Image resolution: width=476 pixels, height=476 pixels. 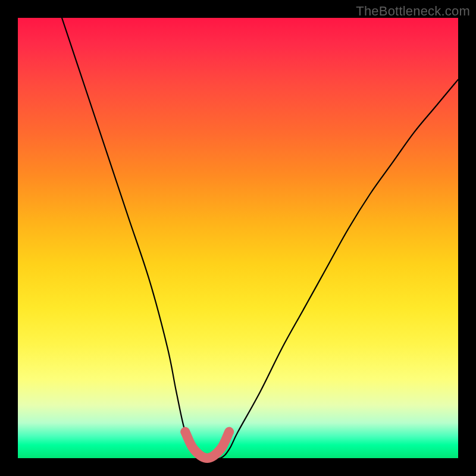 What do you see at coordinates (207, 445) in the screenshot?
I see `target-band` at bounding box center [207, 445].